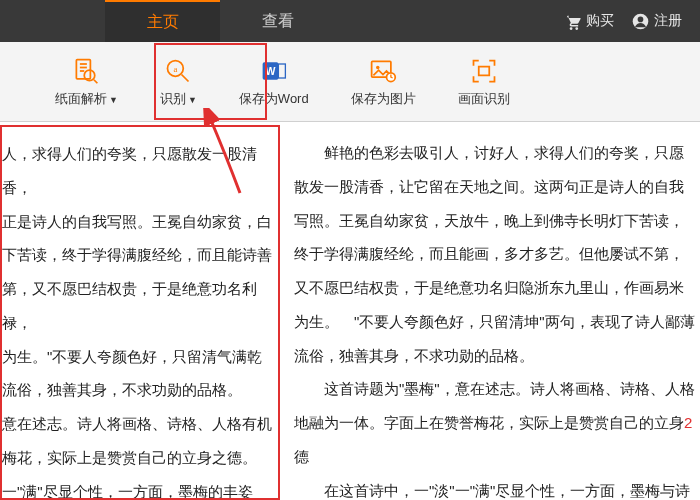  Describe the element at coordinates (384, 99) in the screenshot. I see `button-label: 保存为图片` at that location.